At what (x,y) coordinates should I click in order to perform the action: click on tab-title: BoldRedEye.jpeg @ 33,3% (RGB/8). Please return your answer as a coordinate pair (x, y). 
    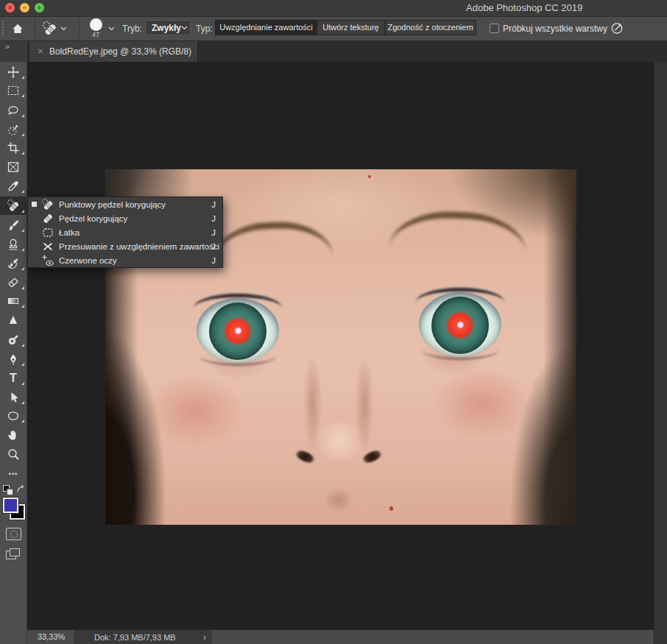
    Looking at the image, I should click on (121, 52).